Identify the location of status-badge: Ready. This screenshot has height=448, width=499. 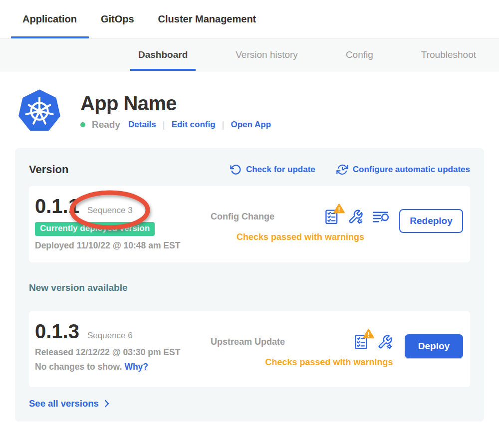
(106, 125).